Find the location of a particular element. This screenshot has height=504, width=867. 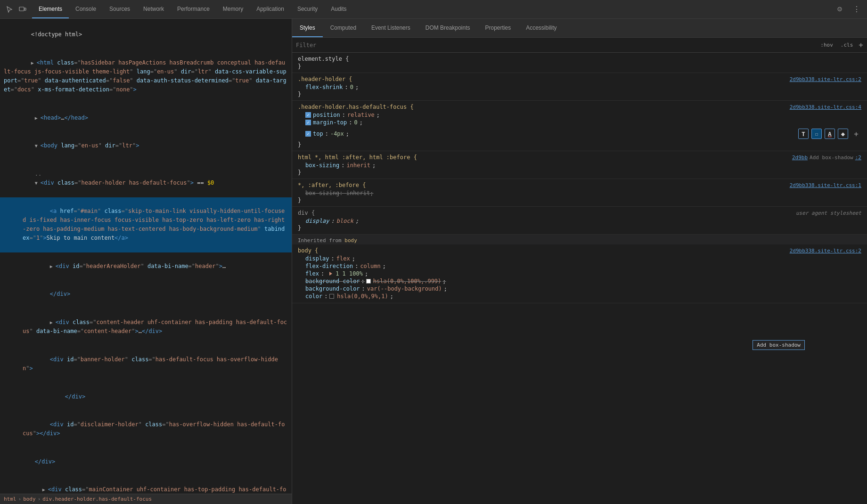

main-tabs: Elements Console Sources Network Perform… is located at coordinates (193, 9).